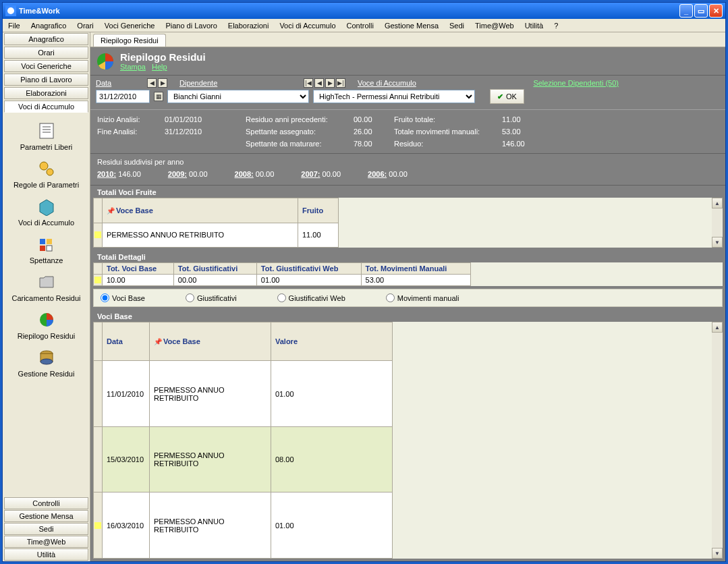 Image resolution: width=728 pixels, height=564 pixels. What do you see at coordinates (422, 298) in the screenshot?
I see `radio-movimenti-manuali: Movimenti manuali` at bounding box center [422, 298].